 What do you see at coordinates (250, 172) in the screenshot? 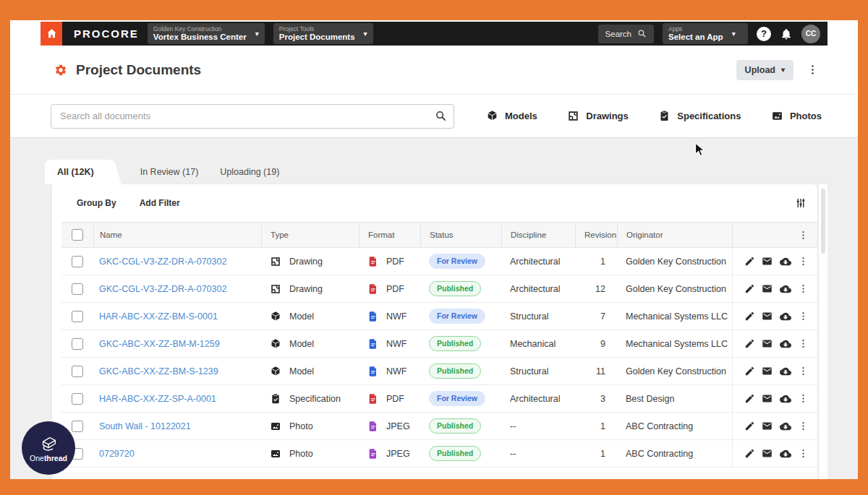
I see `tab-uploading-19: Uploading (19)` at bounding box center [250, 172].